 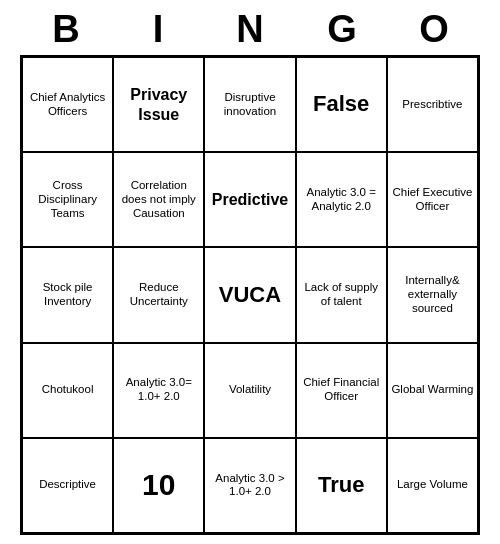 I want to click on bingo-cell: Descriptive, so click(x=68, y=486).